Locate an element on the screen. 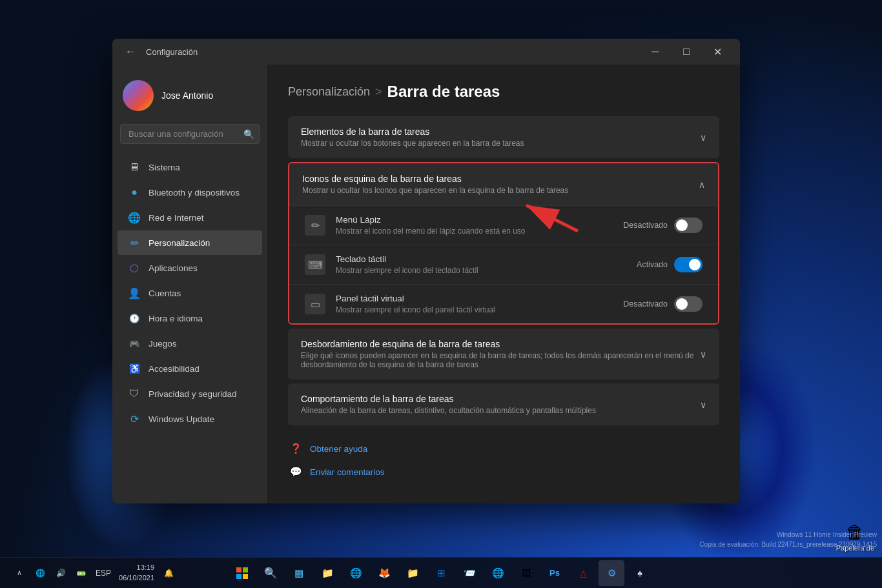 This screenshot has height=588, width=882. section-desbordamiento-title: Desbordamiento de esquina de la barra de… is located at coordinates (500, 344).